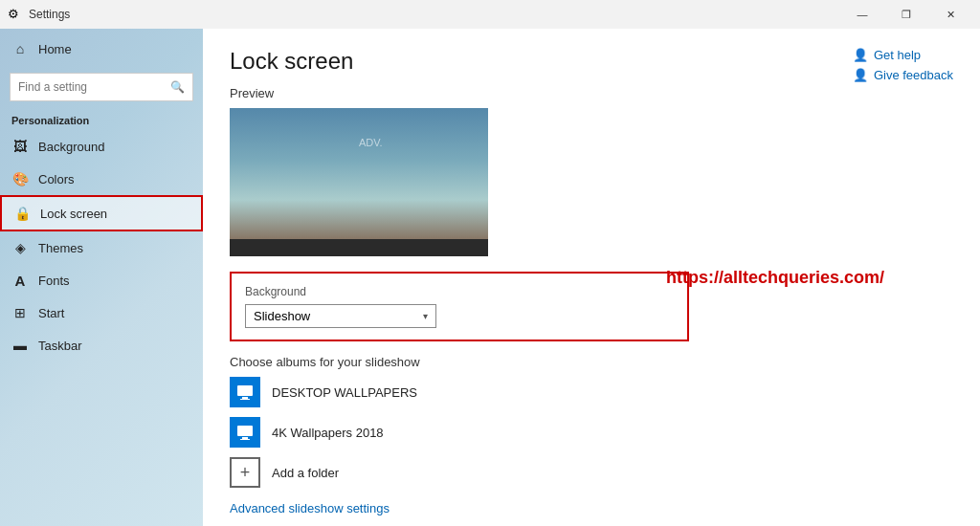 The width and height of the screenshot is (980, 526). Describe the element at coordinates (591, 509) in the screenshot. I see `advanced-slideshow-link: Advanced slideshow settings` at that location.